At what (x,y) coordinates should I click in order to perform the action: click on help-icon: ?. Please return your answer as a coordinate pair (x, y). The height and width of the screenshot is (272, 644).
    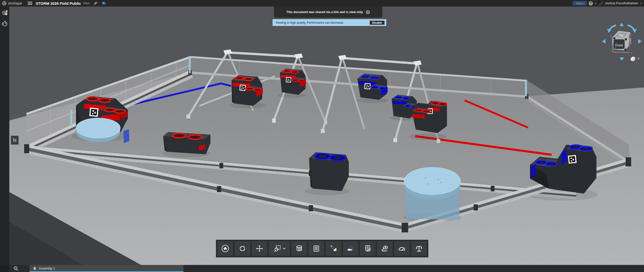
    Looking at the image, I should click on (591, 4).